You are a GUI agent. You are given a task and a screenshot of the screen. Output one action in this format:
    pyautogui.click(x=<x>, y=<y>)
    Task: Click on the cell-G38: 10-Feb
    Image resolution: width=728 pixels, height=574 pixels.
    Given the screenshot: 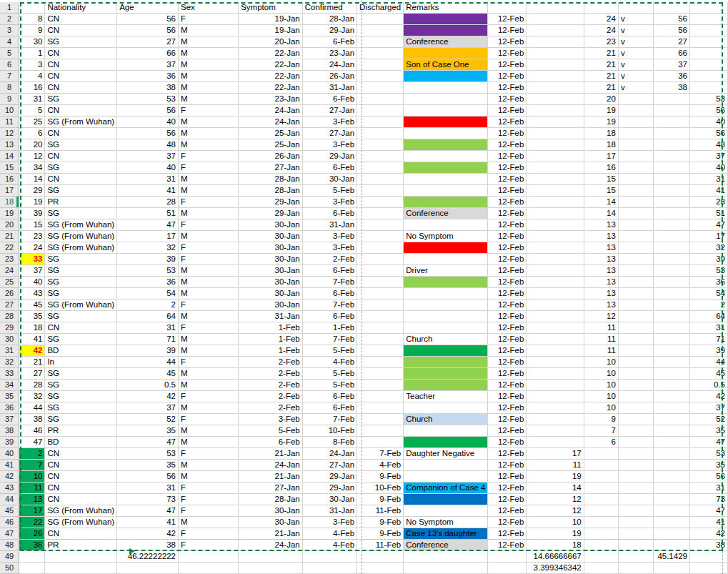 What is the action you would take?
    pyautogui.click(x=329, y=431)
    